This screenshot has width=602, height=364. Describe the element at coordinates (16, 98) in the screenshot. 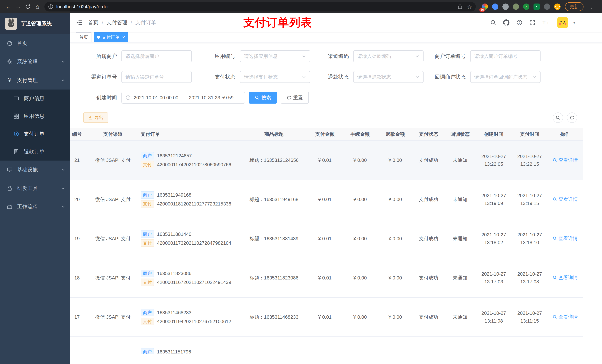

I see `merchant-card-icon` at that location.